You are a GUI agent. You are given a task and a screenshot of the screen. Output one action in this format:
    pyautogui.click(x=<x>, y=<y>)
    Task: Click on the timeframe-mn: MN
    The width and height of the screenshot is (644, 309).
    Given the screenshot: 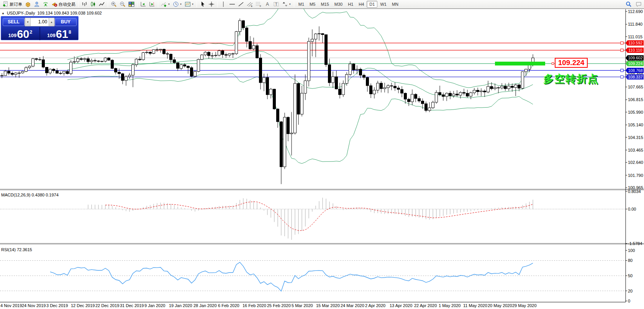 What is the action you would take?
    pyautogui.click(x=395, y=4)
    